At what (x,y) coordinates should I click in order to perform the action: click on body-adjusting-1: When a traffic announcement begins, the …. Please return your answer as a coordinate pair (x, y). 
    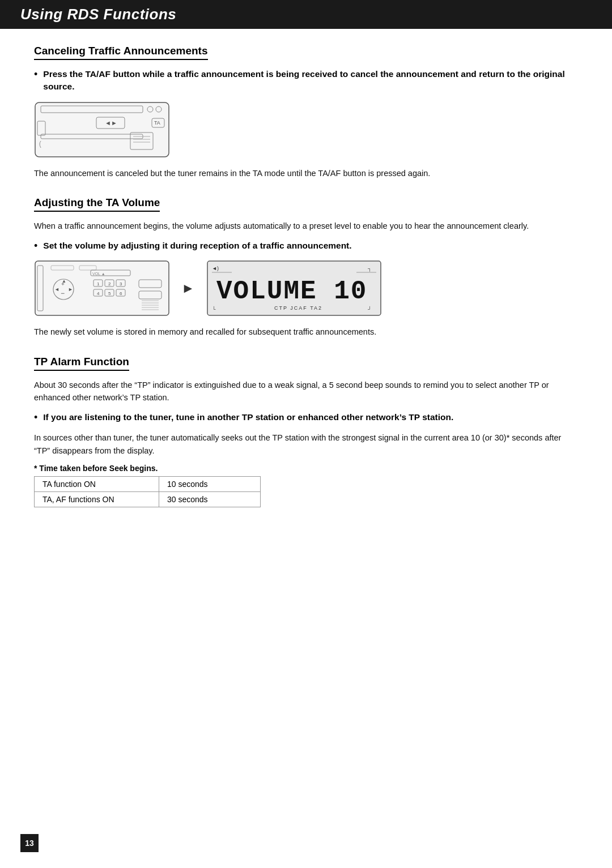
    Looking at the image, I should click on (306, 226).